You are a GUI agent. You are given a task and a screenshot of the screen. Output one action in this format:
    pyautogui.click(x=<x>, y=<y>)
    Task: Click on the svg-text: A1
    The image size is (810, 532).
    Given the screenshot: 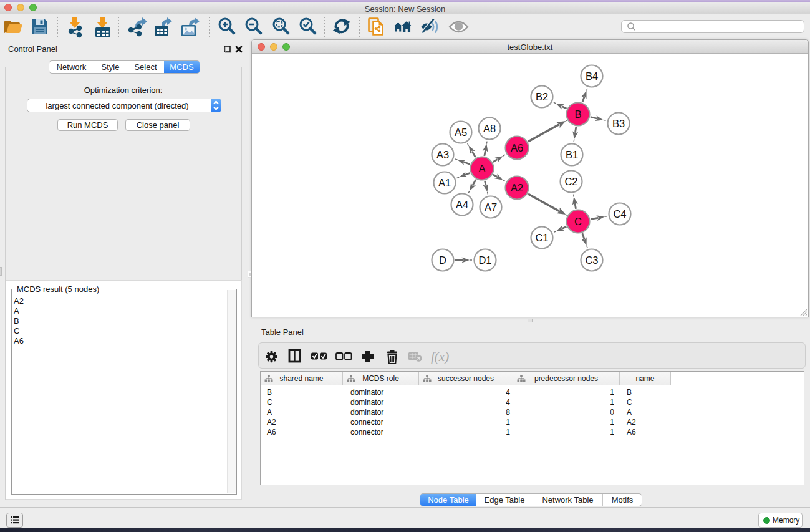 What is the action you would take?
    pyautogui.click(x=445, y=183)
    